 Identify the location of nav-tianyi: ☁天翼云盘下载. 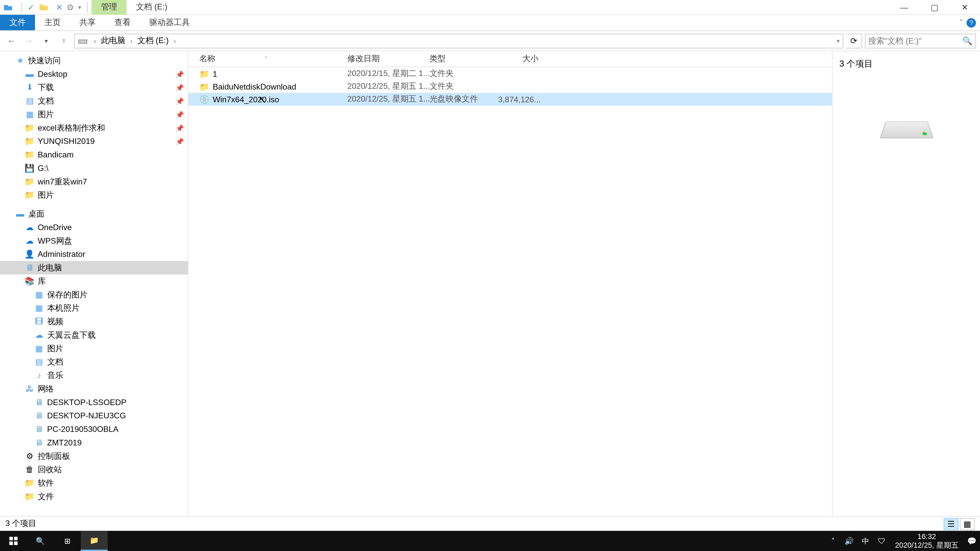
(94, 335).